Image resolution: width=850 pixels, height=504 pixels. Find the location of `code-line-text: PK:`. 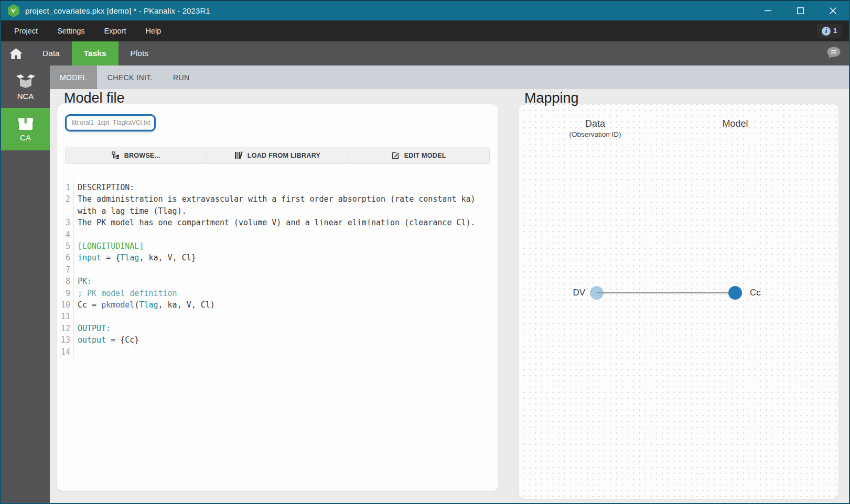

code-line-text: PK: is located at coordinates (278, 281).